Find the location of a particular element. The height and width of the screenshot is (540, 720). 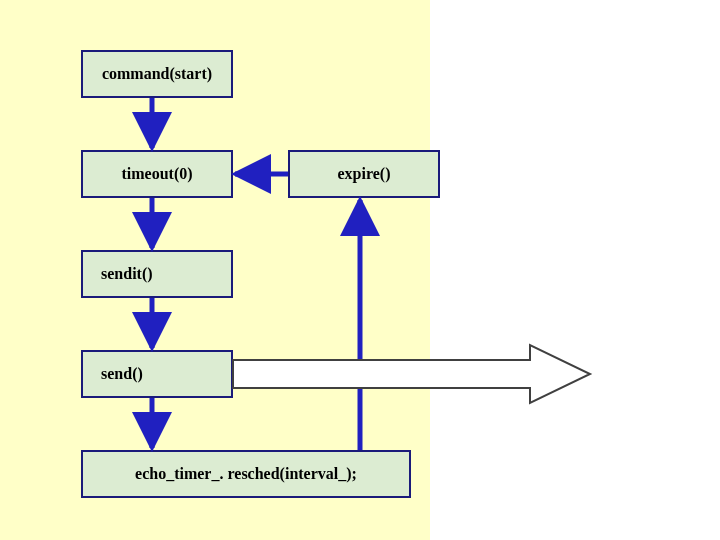

box-resched: echo_timer_. resched(interval_); is located at coordinates (246, 474).